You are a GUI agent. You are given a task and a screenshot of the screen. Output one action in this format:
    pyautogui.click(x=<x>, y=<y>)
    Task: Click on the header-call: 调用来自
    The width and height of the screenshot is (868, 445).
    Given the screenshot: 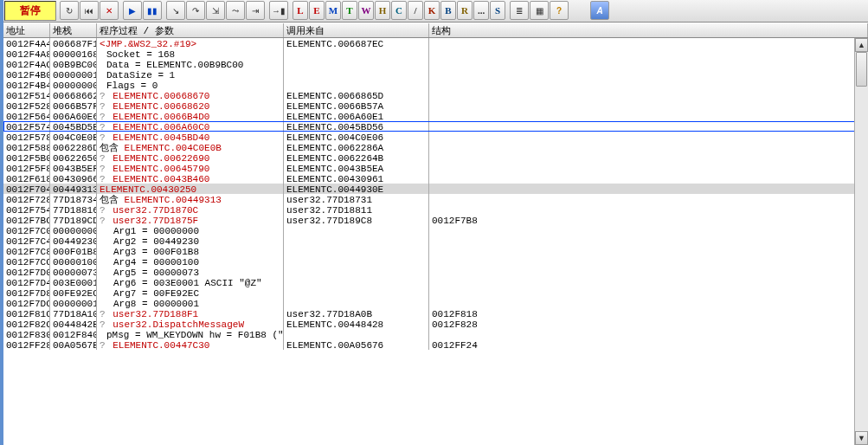 What is the action you would take?
    pyautogui.click(x=357, y=30)
    